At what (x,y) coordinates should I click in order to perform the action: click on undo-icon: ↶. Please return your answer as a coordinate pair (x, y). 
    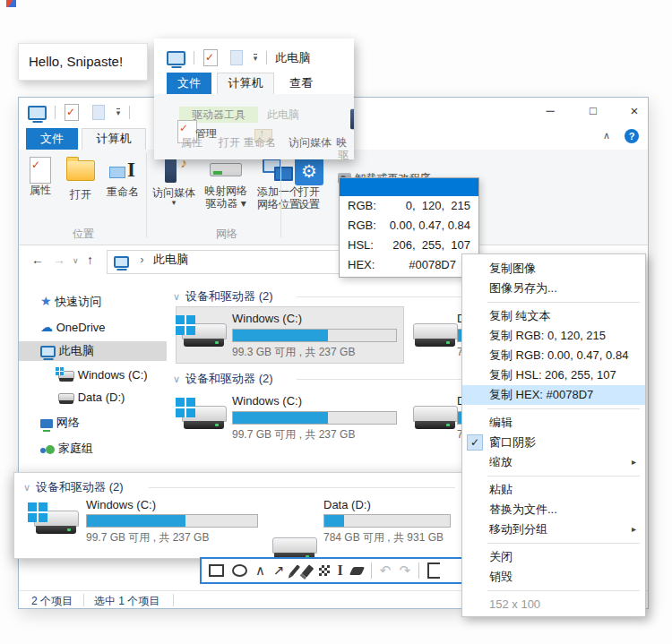
    Looking at the image, I should click on (385, 571).